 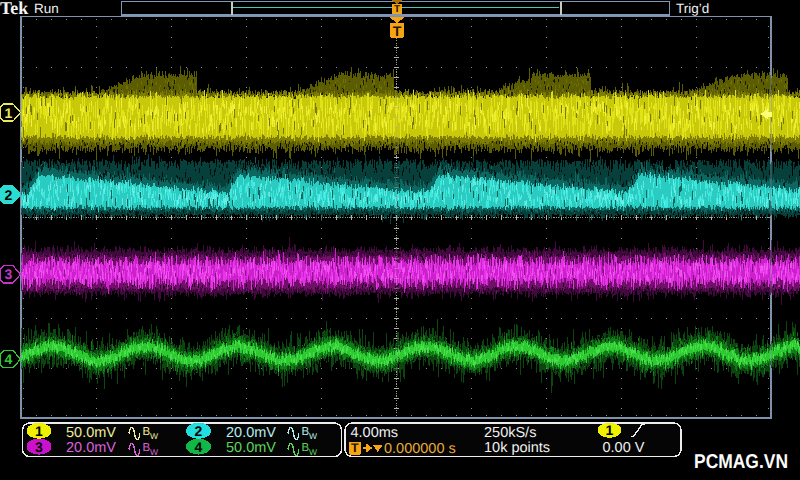 I want to click on svg-text: 4.00ms, so click(x=375, y=433).